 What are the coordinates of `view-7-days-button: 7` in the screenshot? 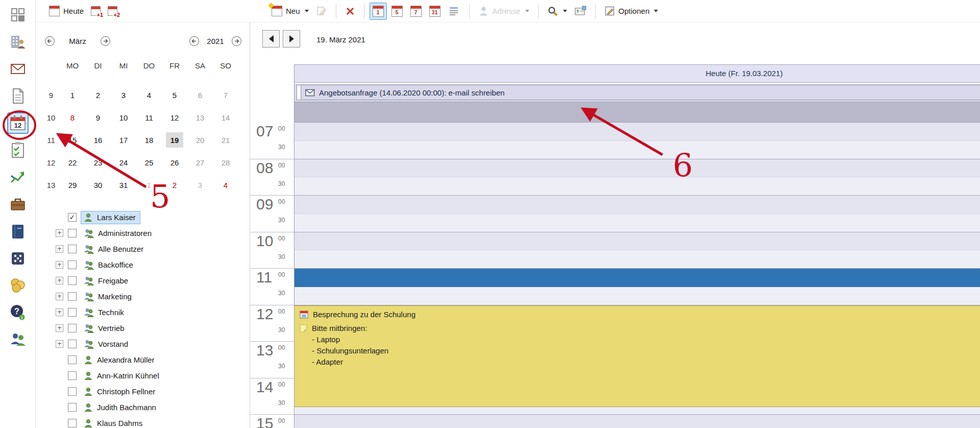 It's located at (416, 11).